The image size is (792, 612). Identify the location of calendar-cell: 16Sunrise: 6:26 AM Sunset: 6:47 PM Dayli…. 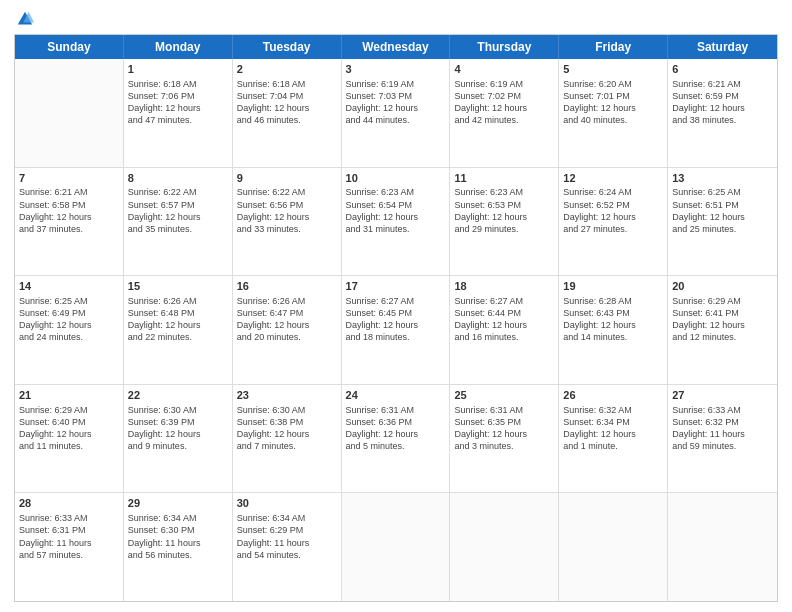
(288, 330).